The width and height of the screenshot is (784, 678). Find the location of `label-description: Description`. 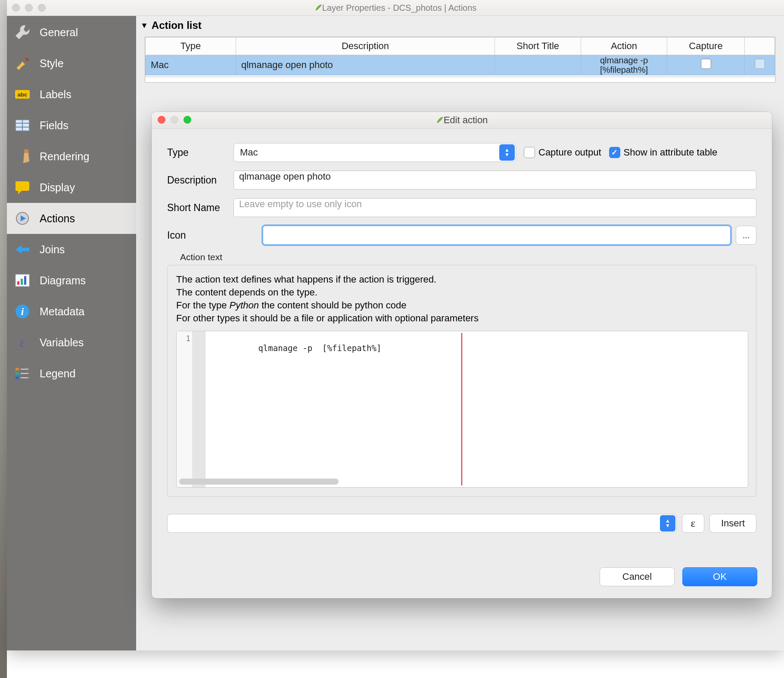

label-description: Description is located at coordinates (200, 180).